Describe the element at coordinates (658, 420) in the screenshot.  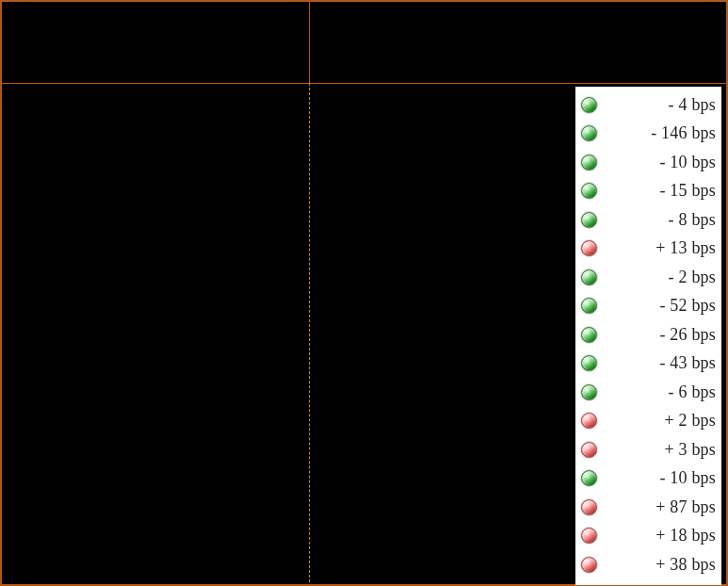
I see `bps-value: + 2 bps` at that location.